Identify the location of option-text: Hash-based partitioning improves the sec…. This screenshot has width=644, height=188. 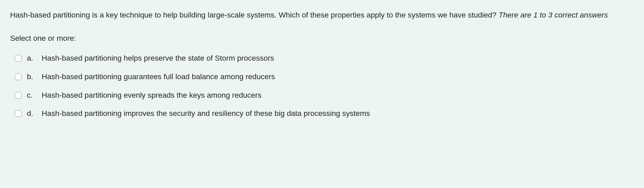
(338, 114).